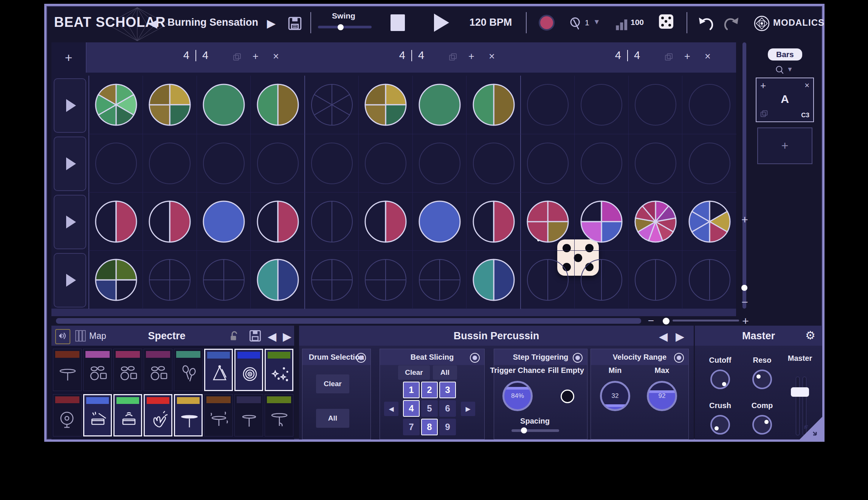 The width and height of the screenshot is (868, 500). Describe the element at coordinates (69, 57) in the screenshot. I see `add-track-button: +` at that location.